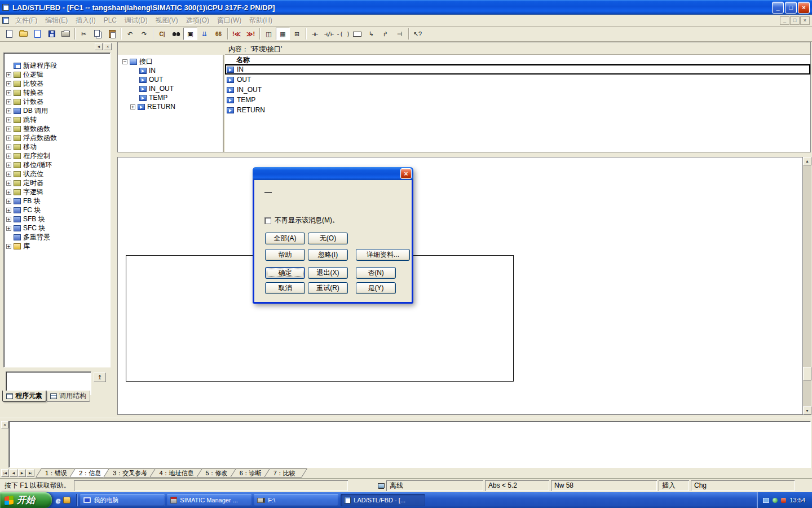 The height and width of the screenshot is (508, 812). I want to click on open-button, so click(24, 34).